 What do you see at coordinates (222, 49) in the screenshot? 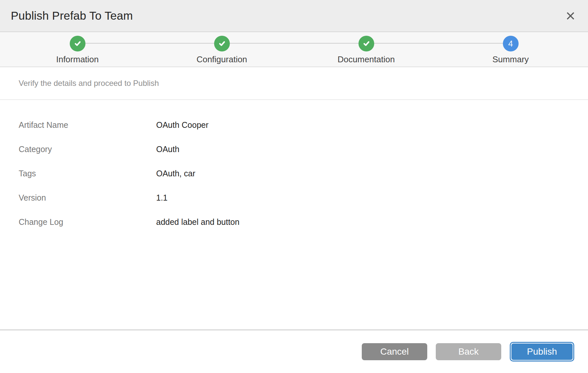
I see `step-configuration: Configuration` at bounding box center [222, 49].